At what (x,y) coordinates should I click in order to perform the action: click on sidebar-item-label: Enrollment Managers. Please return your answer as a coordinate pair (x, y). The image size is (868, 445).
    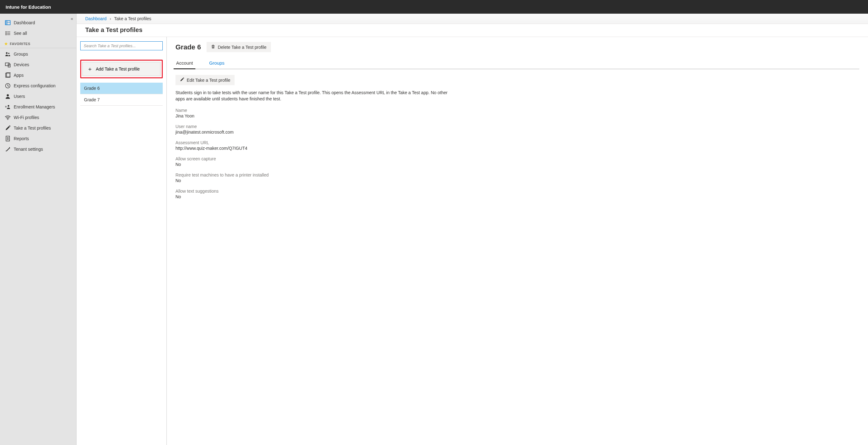
    Looking at the image, I should click on (34, 107).